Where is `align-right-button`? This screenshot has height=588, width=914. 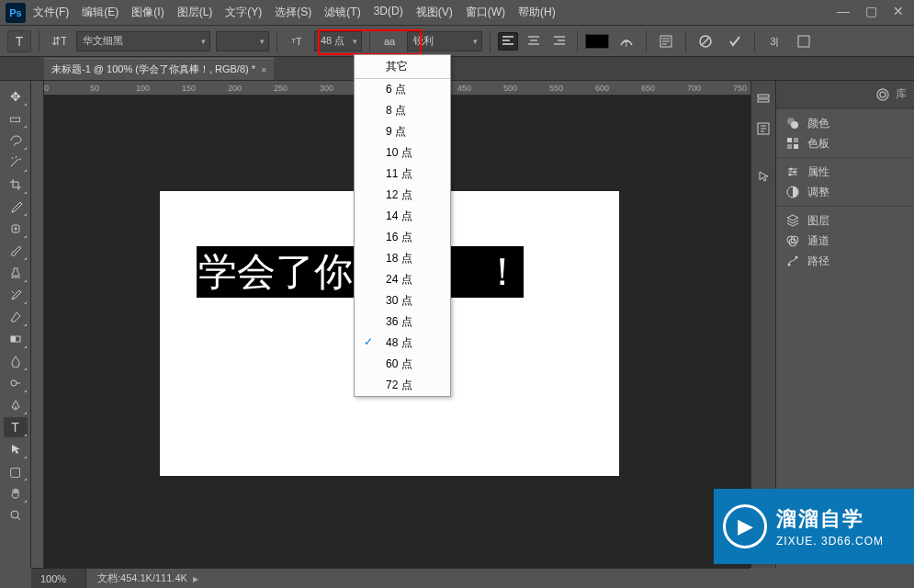 align-right-button is located at coordinates (559, 41).